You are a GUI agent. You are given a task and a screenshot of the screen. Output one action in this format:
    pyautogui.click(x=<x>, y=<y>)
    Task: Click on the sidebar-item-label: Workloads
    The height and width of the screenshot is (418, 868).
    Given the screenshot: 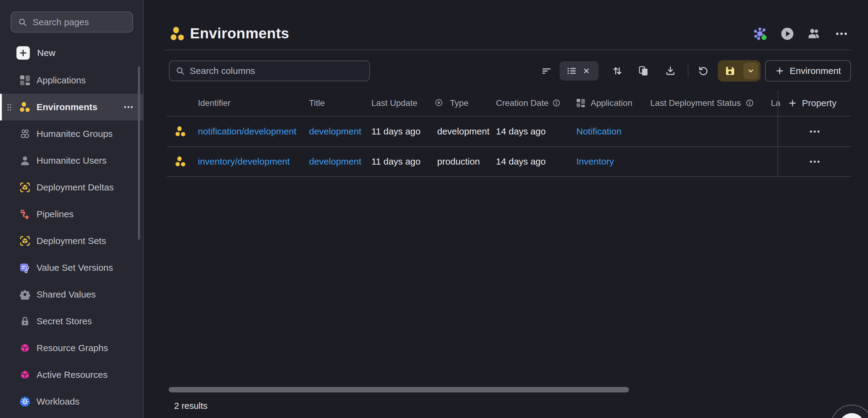 What is the action you would take?
    pyautogui.click(x=58, y=401)
    